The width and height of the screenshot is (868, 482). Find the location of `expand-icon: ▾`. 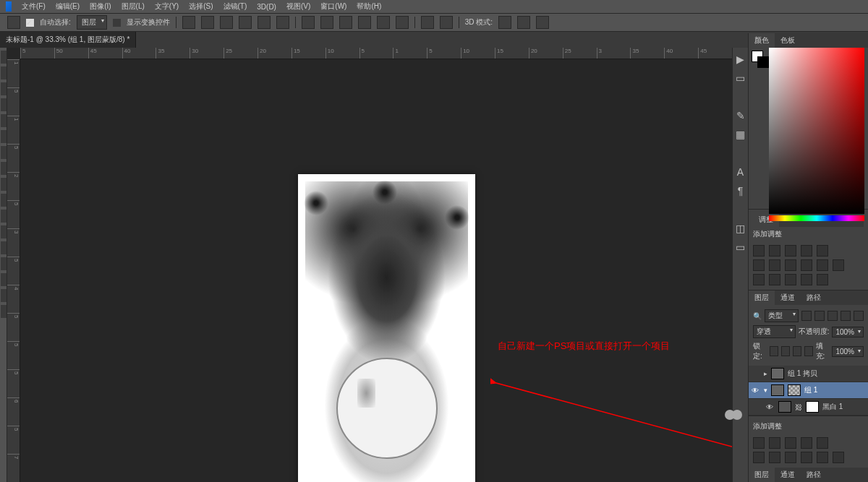

expand-icon: ▾ is located at coordinates (765, 390).